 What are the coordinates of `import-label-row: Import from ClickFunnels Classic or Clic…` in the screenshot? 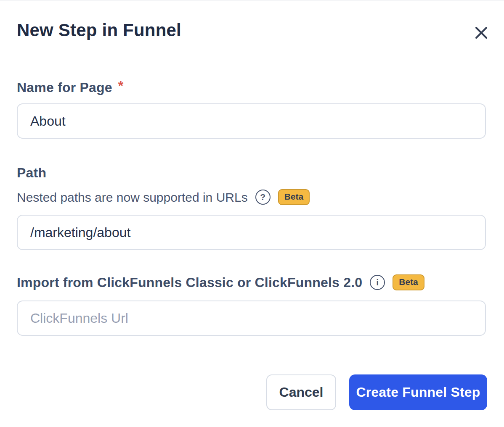 It's located at (252, 282).